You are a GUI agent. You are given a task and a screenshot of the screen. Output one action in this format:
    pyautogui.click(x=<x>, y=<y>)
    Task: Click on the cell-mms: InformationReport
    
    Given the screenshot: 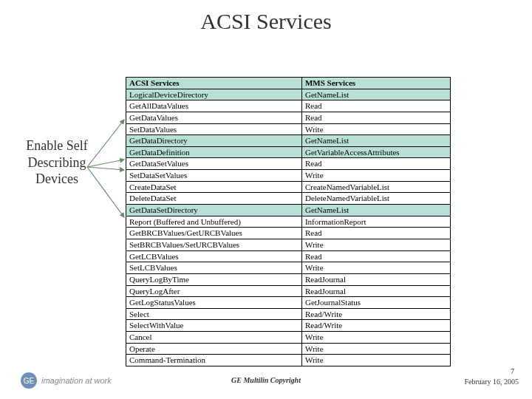 What is the action you would take?
    pyautogui.click(x=375, y=222)
    